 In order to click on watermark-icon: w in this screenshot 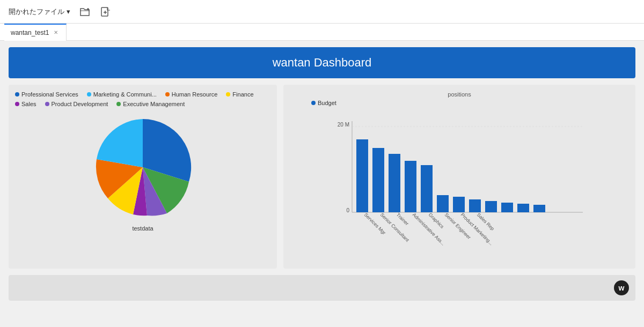, I will do `click(621, 288)`.